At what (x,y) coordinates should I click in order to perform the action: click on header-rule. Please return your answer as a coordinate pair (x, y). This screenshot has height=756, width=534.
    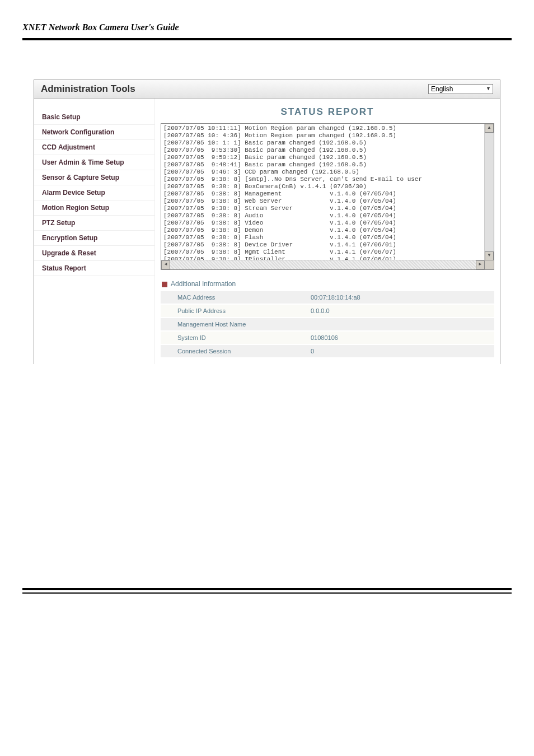
    Looking at the image, I should click on (267, 39).